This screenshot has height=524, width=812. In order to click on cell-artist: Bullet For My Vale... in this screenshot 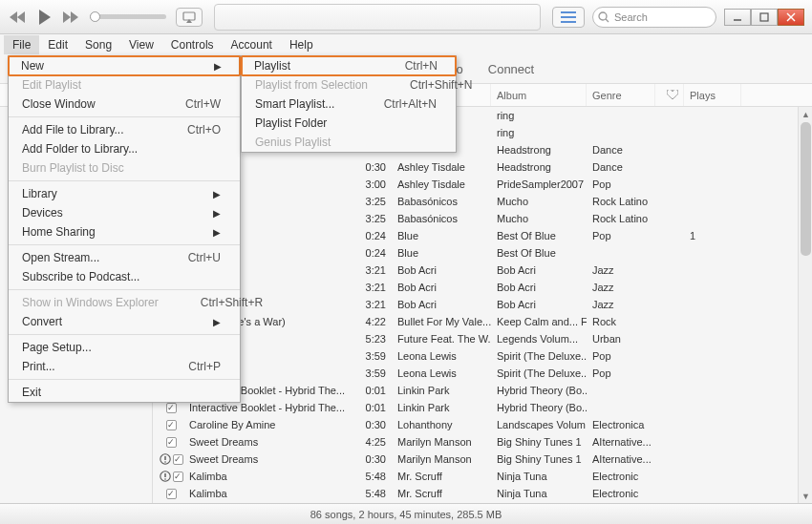, I will do `click(441, 322)`.